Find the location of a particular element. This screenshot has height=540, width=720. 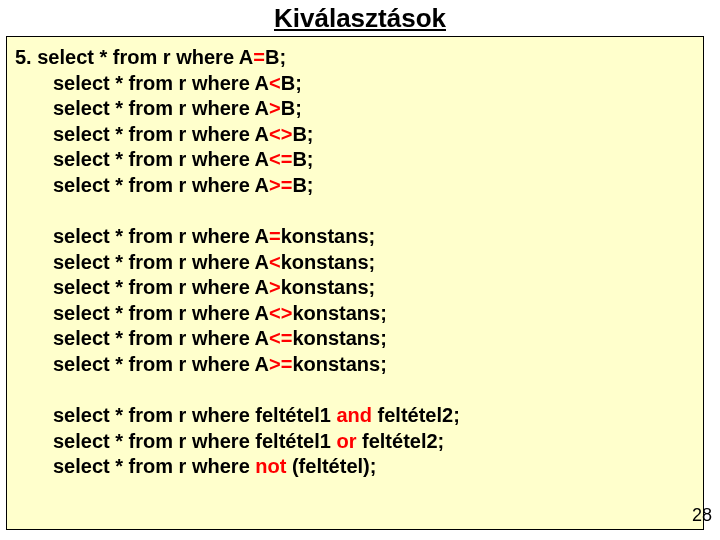

keyword: or is located at coordinates (346, 441).